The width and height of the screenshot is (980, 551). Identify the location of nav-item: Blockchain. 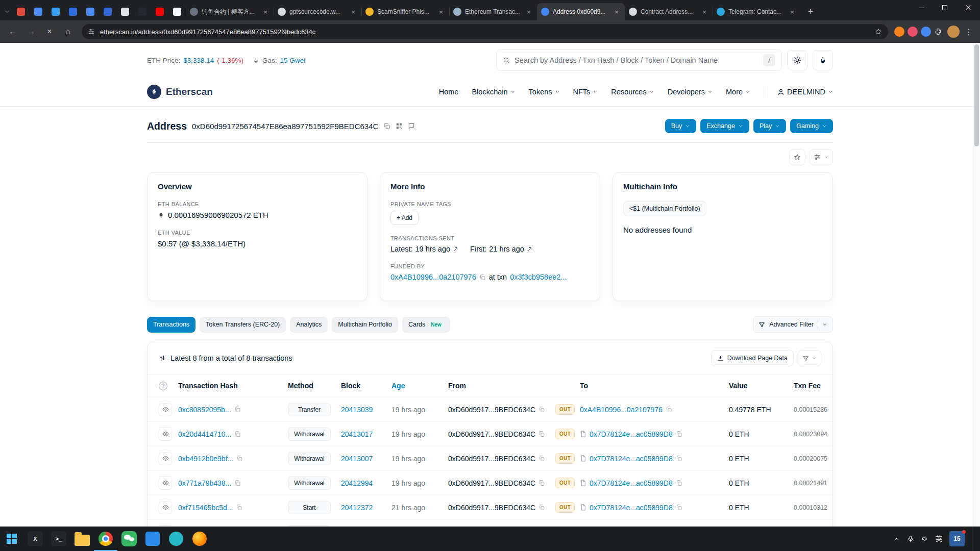
(493, 92).